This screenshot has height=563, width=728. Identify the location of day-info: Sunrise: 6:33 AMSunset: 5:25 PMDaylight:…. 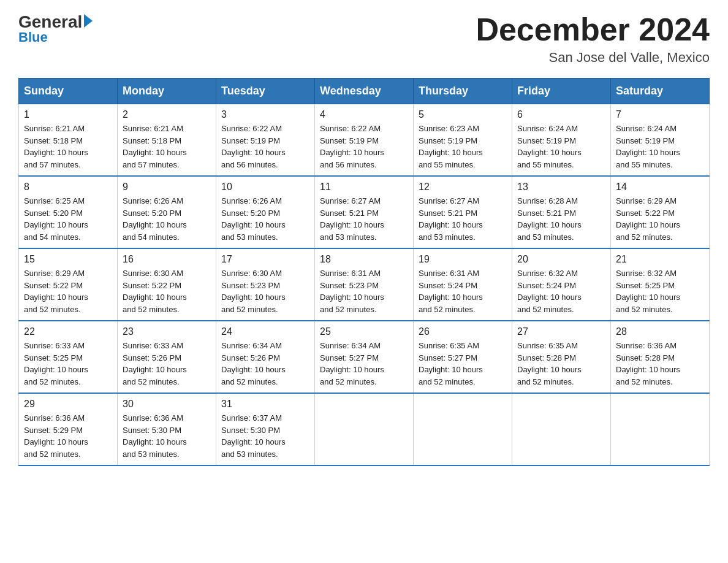
(68, 364).